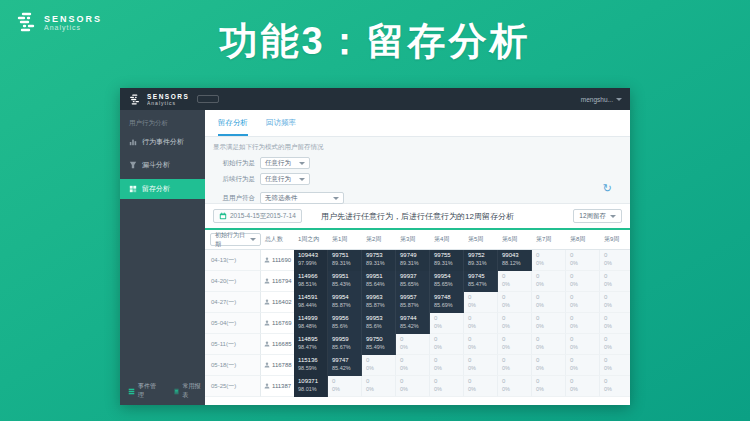  I want to click on header-week-column: 第2周, so click(379, 240).